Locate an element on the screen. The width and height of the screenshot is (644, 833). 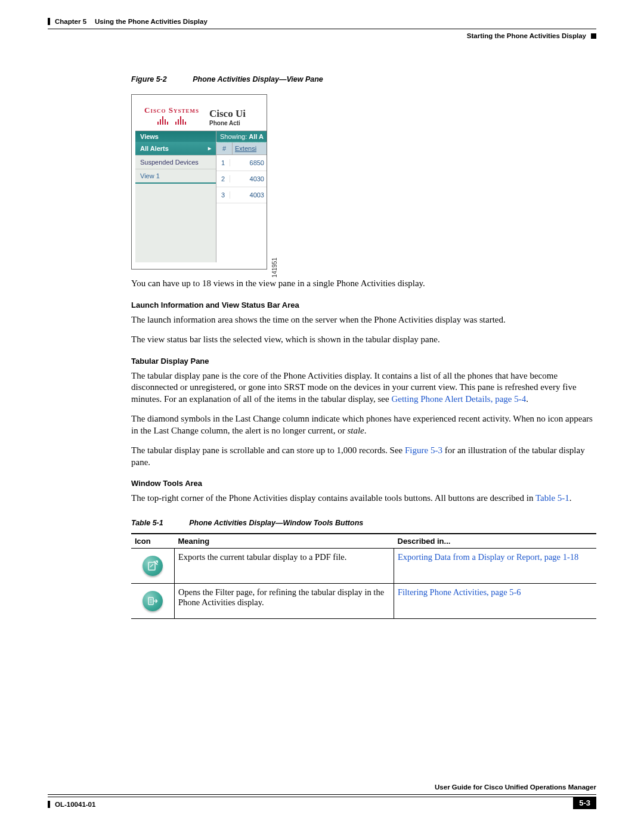
figure-5-2: Cisco Systems Cisco Ui is located at coordinates (199, 182).